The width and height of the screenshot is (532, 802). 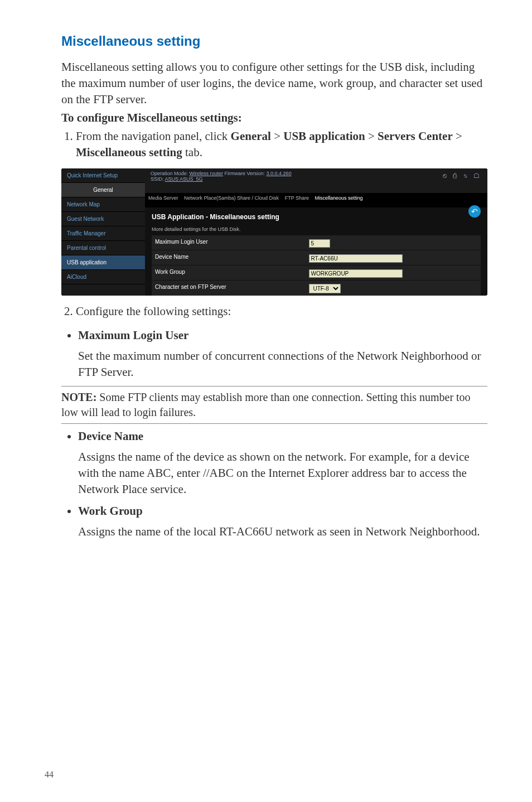 I want to click on intro-paragraph: Miscellaneous setting allows you to conf…, so click(x=274, y=84).